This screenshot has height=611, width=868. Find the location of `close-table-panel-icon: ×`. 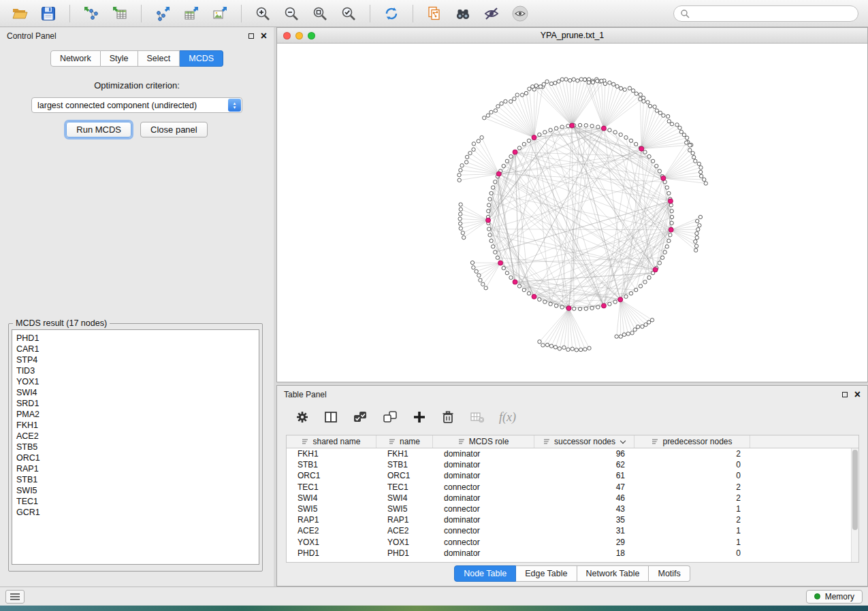

close-table-panel-icon: × is located at coordinates (858, 395).